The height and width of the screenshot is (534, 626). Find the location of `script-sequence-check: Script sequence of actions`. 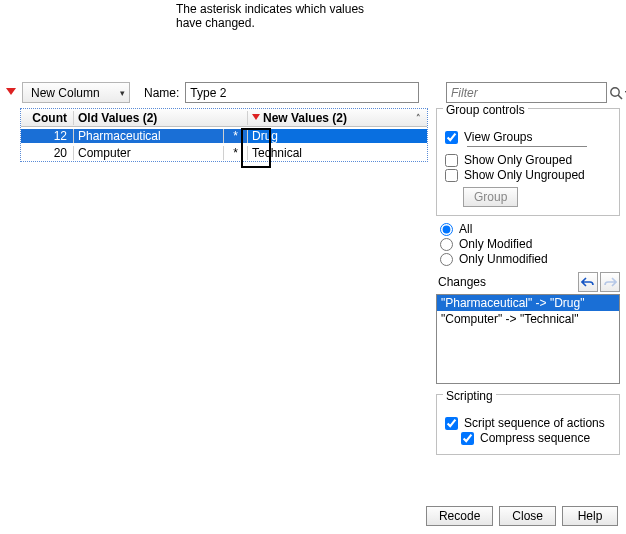

script-sequence-check: Script sequence of actions is located at coordinates (528, 423).